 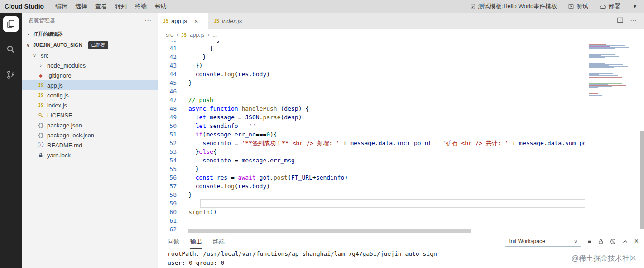 What do you see at coordinates (141, 6) in the screenshot?
I see `menu-终端: 终端` at bounding box center [141, 6].